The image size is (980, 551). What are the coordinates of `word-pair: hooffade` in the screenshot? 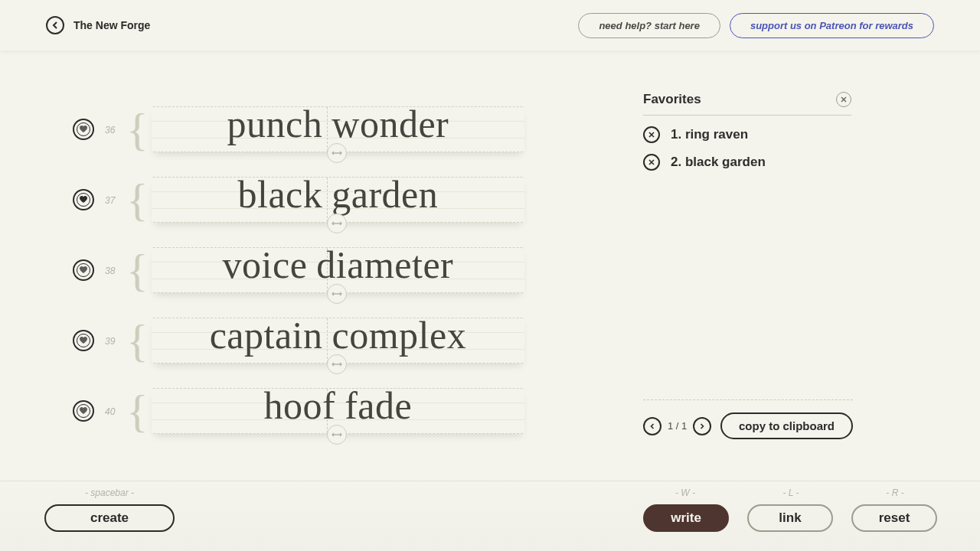 It's located at (387, 411).